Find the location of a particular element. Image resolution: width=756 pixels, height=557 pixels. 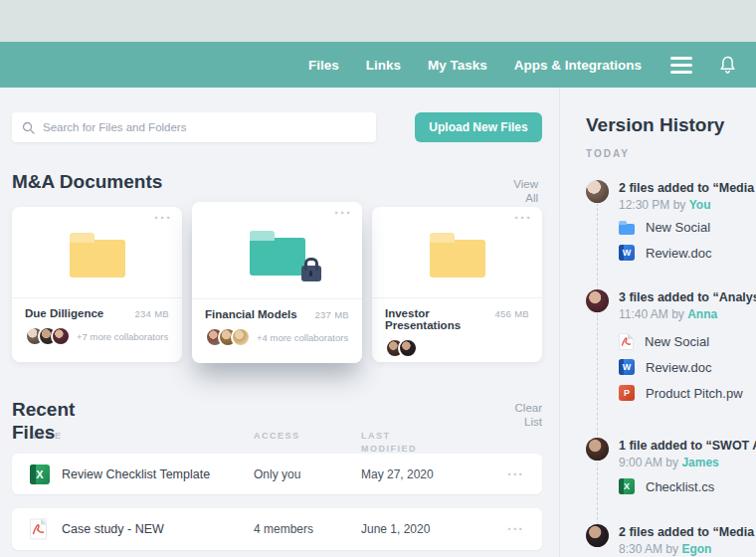

timeline-file: X Checklist.cs is located at coordinates (666, 486).